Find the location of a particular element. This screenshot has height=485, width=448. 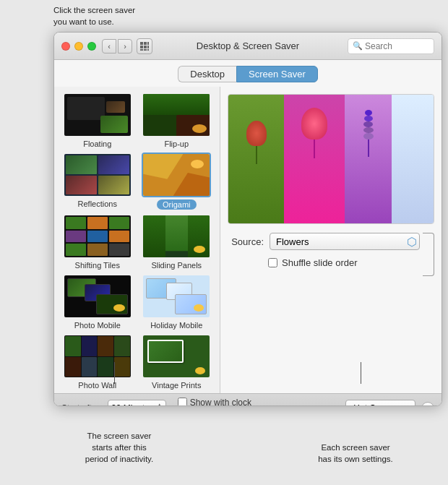

saver-thumb-shifting-tiles is located at coordinates (98, 236).